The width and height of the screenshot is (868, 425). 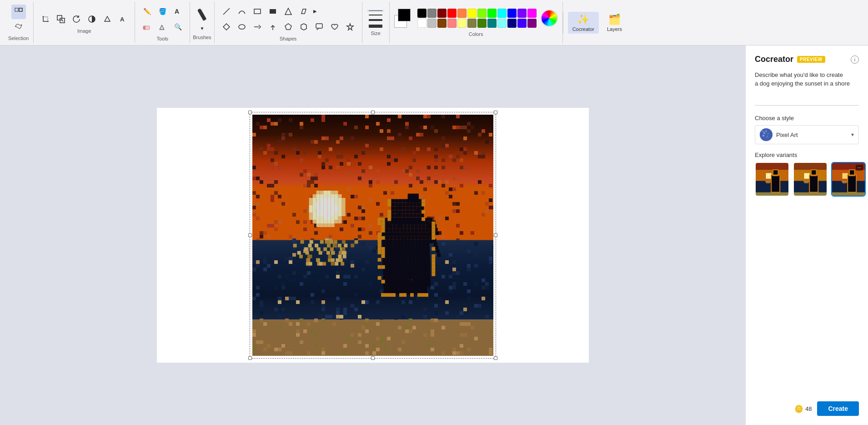 I want to click on handle-ml, so click(x=250, y=235).